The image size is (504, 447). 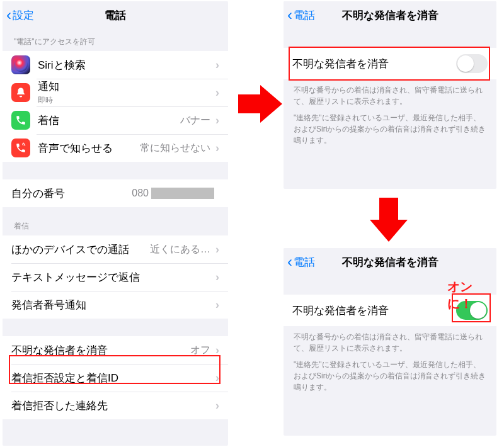 I want to click on my-number-cell: 自分の番号 080, so click(x=115, y=193).